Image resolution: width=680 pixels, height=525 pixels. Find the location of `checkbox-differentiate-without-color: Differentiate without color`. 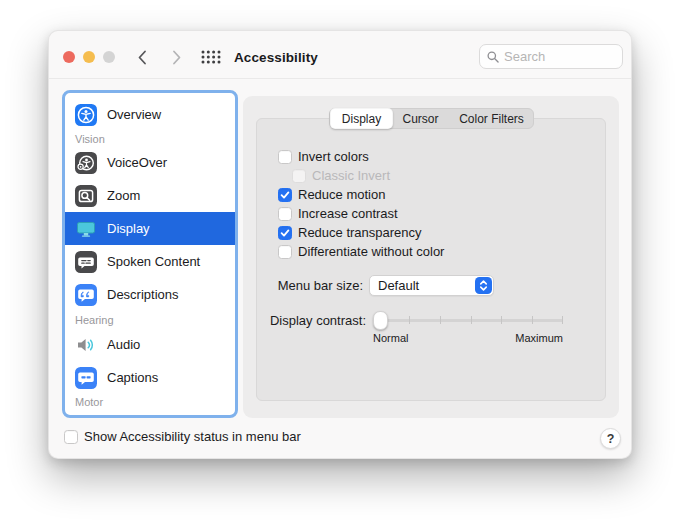

checkbox-differentiate-without-color: Differentiate without color is located at coordinates (361, 252).